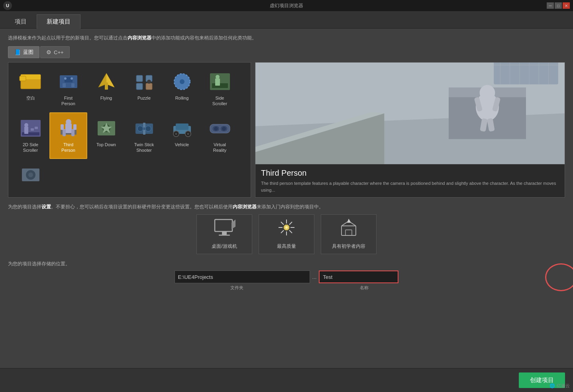  Describe the element at coordinates (144, 89) in the screenshot. I see `template-puzzle: Puzzle` at that location.